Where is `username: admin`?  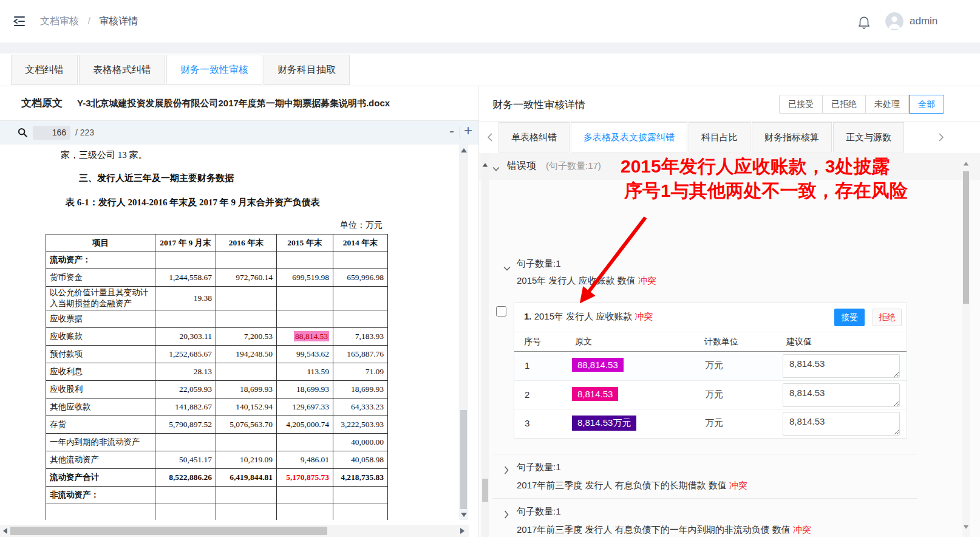
username: admin is located at coordinates (924, 21).